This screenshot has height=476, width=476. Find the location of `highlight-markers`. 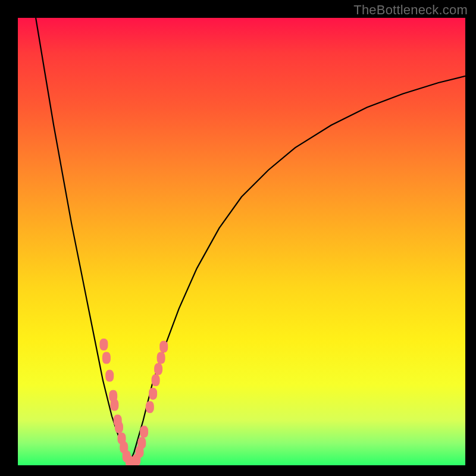

highlight-markers is located at coordinates (133, 402).